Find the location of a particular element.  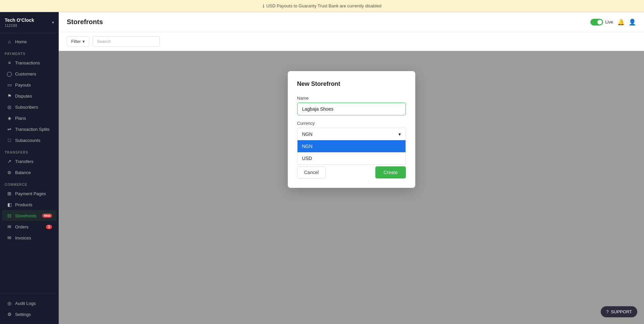

payouts-icon: ▭ is located at coordinates (9, 85).